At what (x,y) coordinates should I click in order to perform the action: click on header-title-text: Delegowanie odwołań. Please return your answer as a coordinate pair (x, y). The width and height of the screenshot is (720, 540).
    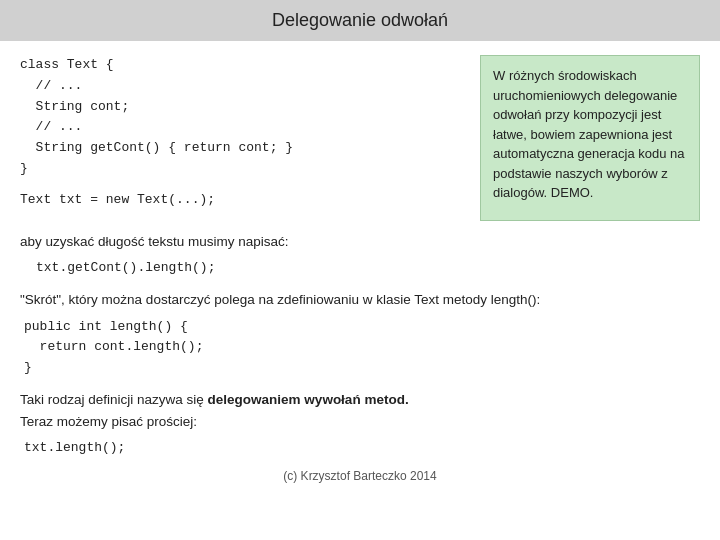
    Looking at the image, I should click on (360, 20).